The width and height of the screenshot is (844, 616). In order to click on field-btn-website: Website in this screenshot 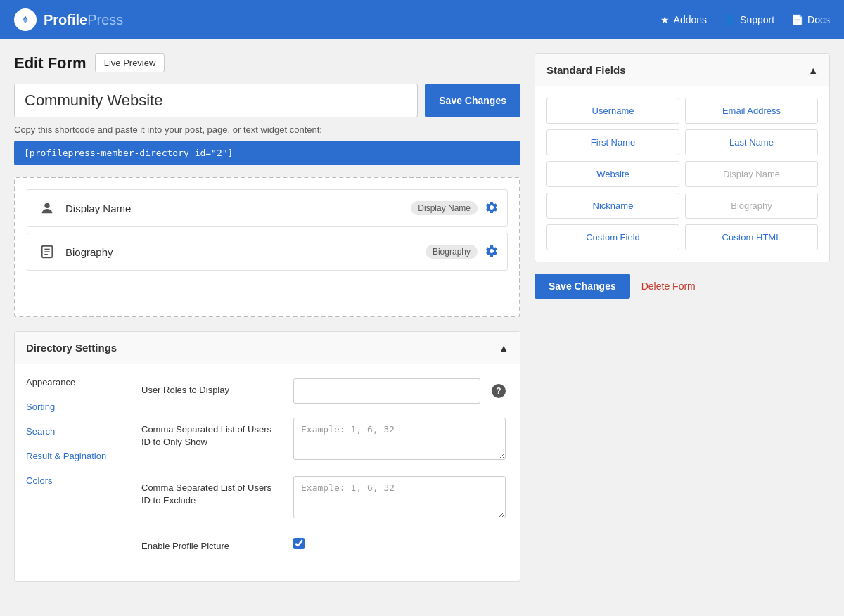, I will do `click(613, 174)`.